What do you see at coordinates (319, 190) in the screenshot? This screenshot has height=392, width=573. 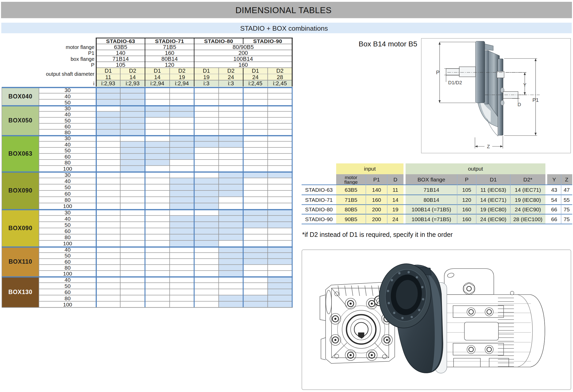 I see `svg-text: STADIO-63` at bounding box center [319, 190].